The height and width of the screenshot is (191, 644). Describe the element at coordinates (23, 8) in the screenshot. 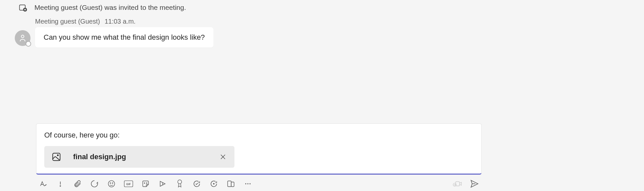

I see `calendar-add-icon` at that location.